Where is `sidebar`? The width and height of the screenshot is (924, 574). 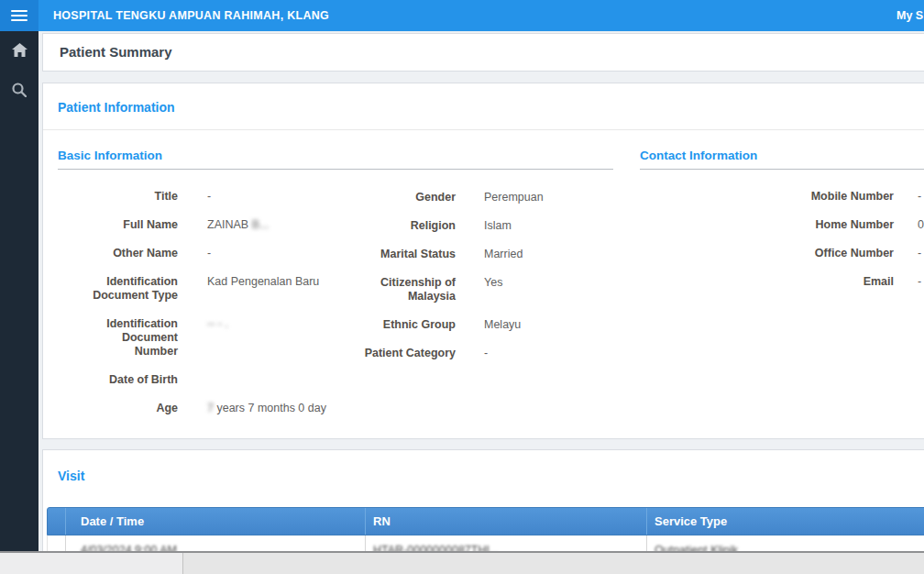
sidebar is located at coordinates (19, 292).